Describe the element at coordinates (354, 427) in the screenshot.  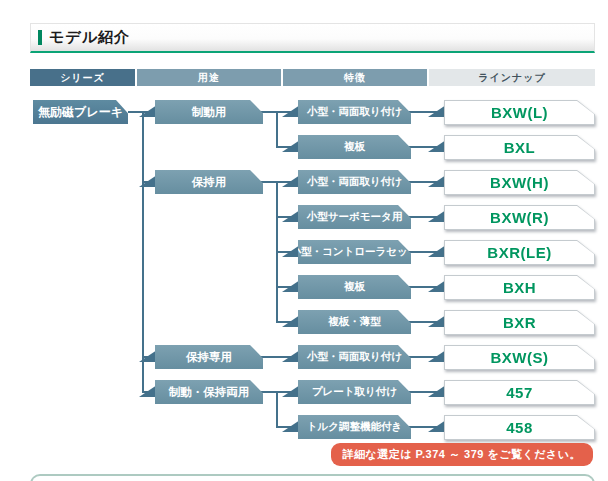
I see `feature-box: トルク調整機能付き` at that location.